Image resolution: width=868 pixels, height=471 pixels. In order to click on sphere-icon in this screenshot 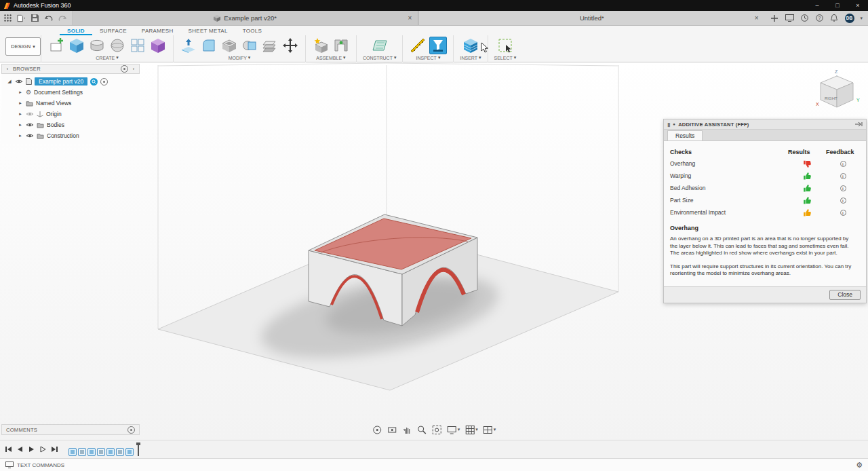, I will do `click(117, 45)`.